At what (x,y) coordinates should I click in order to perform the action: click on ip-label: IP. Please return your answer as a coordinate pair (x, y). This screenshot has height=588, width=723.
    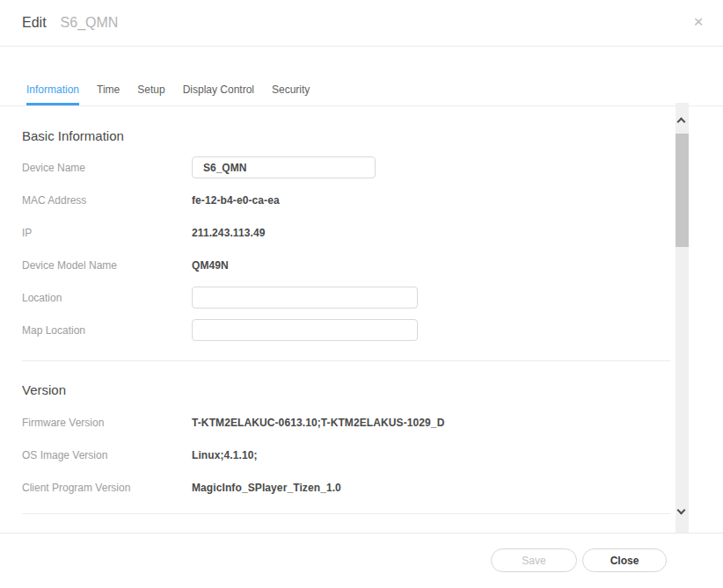
    Looking at the image, I should click on (107, 233).